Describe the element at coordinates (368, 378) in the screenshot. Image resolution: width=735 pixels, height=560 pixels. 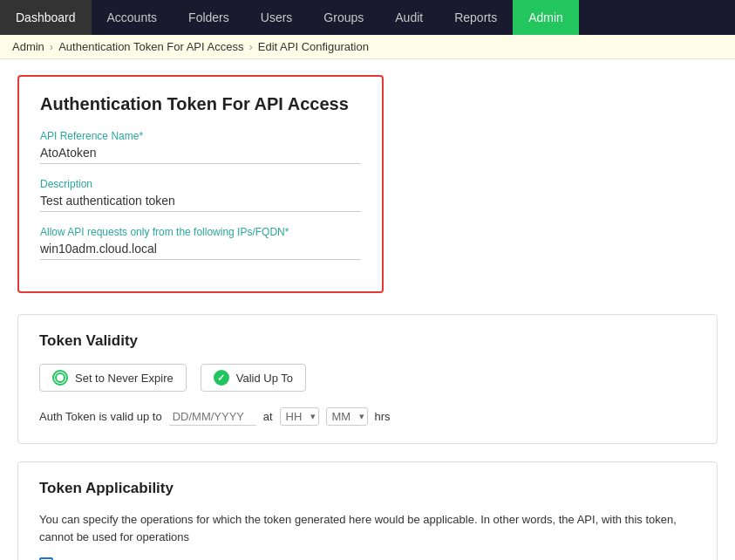
I see `radio-group: Set to Never Expire Valid Up To` at that location.